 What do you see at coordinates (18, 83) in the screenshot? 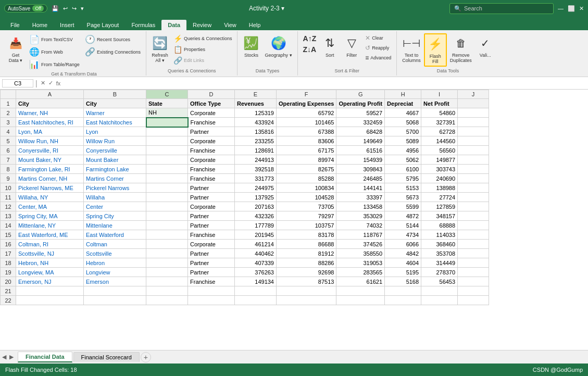
I see `name-box` at bounding box center [18, 83].